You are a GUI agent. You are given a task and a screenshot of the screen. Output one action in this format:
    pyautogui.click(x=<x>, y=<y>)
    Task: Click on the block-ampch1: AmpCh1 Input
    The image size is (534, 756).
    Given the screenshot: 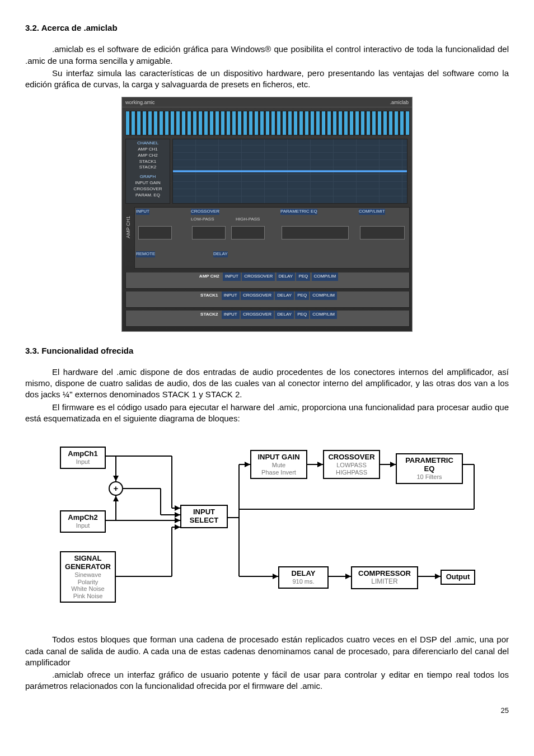 What is the action you would take?
    pyautogui.click(x=83, y=458)
    